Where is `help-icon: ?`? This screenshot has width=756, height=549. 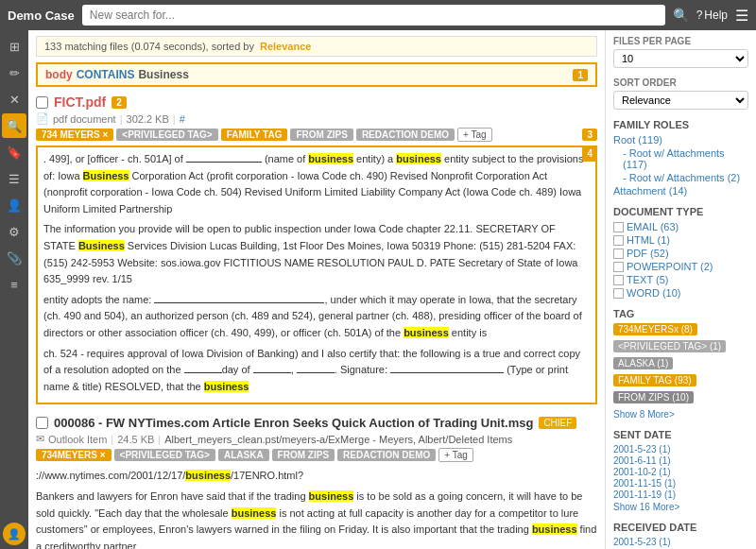 help-icon: ? is located at coordinates (699, 15).